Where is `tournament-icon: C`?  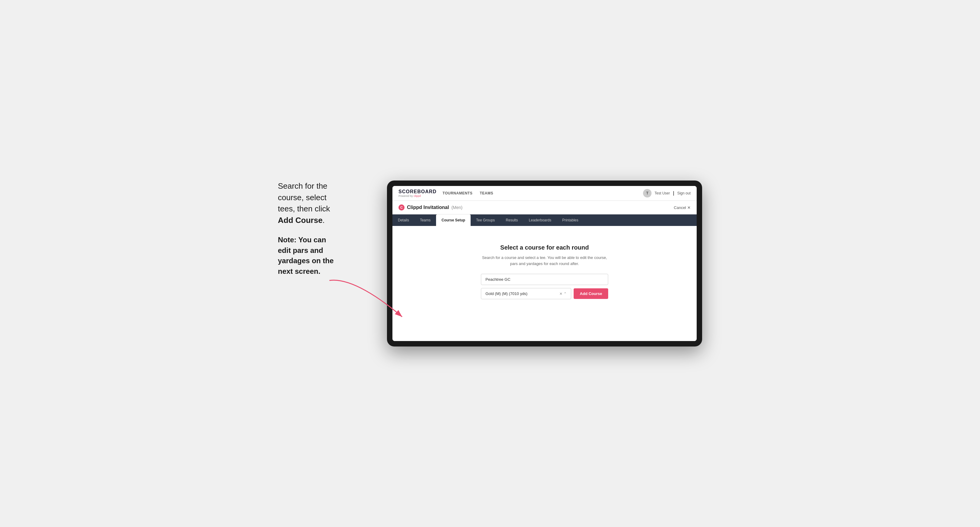
tournament-icon: C is located at coordinates (401, 208).